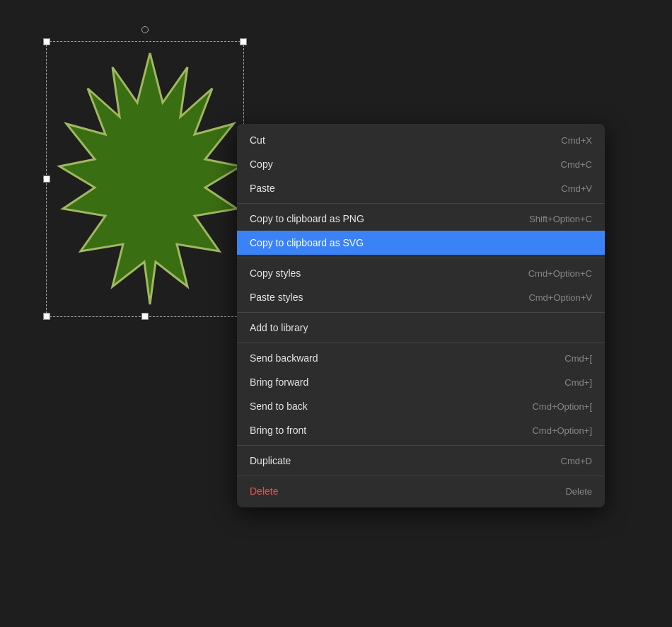 The image size is (672, 627). What do you see at coordinates (560, 297) in the screenshot?
I see `menu-item-shortcut-paste-styles: Cmd+Option+V` at bounding box center [560, 297].